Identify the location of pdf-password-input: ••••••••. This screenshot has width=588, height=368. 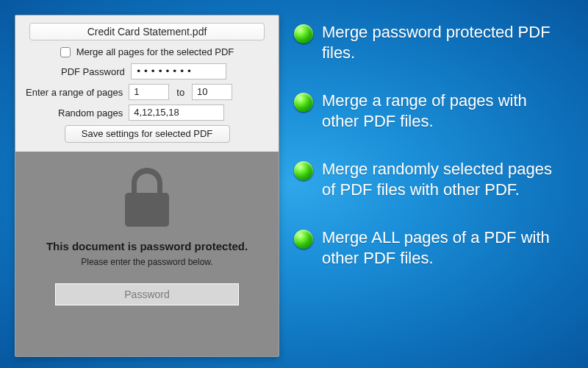
(179, 71).